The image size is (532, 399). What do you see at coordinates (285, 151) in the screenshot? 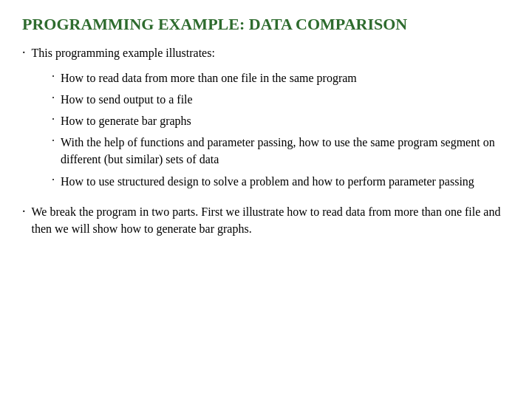
I see `sub-bullet-text-4: With the help of functions and parameter…` at bounding box center [285, 151].